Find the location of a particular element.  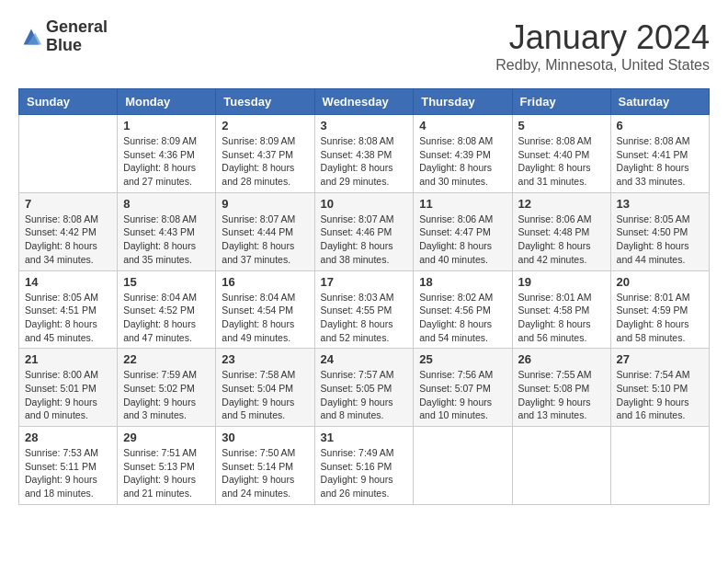

day-info: Sunrise: 7:49 AMSunset: 5:16 PMDaylight:… is located at coordinates (364, 473).